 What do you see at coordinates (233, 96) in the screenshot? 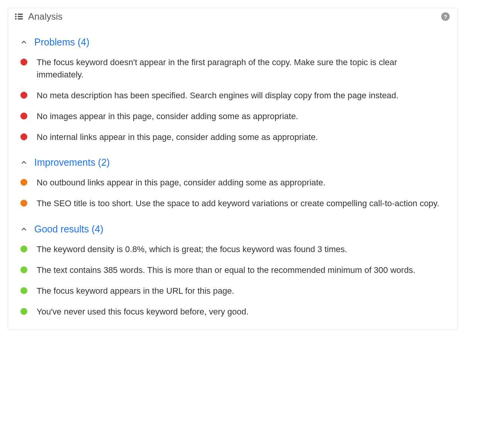
I see `list-item: No meta description has been specified. …` at bounding box center [233, 96].